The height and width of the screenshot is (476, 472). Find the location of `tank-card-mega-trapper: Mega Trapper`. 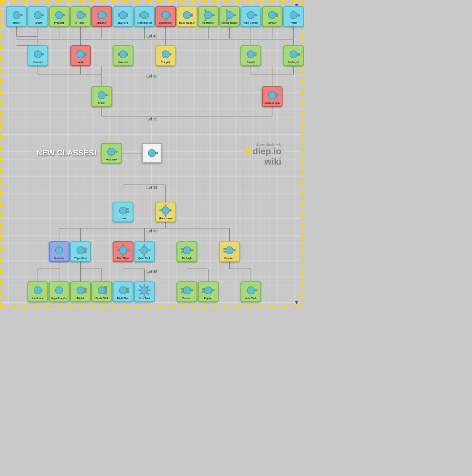

tank-card-mega-trapper: Mega Trapper is located at coordinates (187, 17).